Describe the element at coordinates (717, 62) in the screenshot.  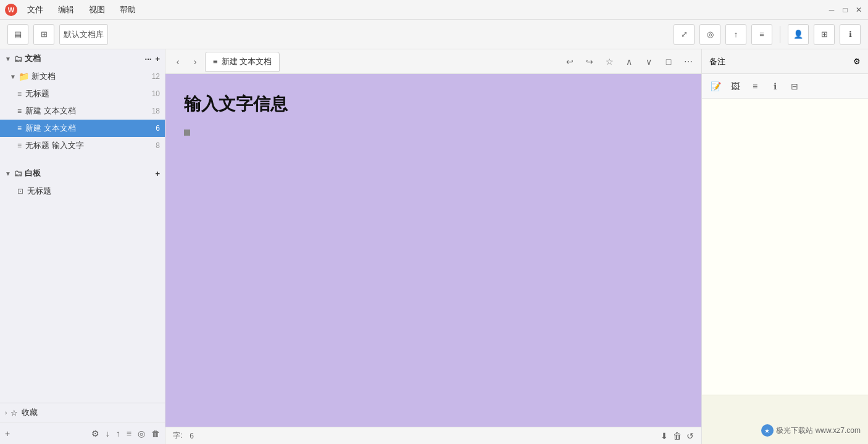
I see `right-panel-title: 备注` at that location.